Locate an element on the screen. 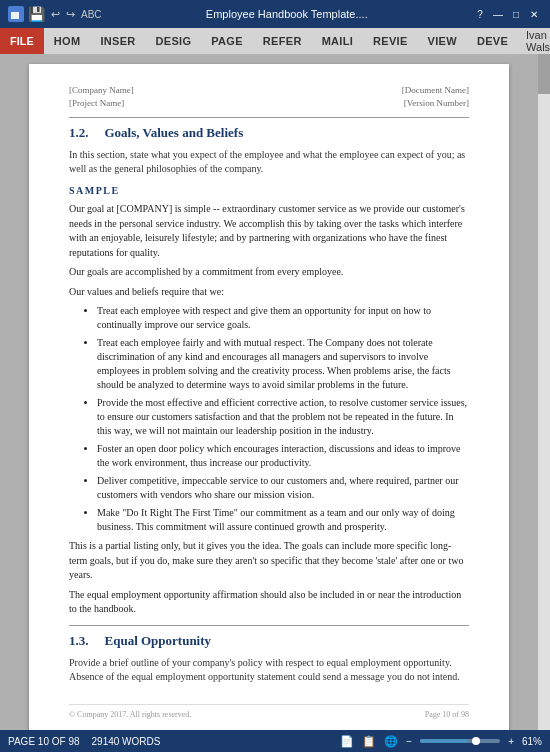  bullet-3: Provide the most effective and efficient… is located at coordinates (283, 417).